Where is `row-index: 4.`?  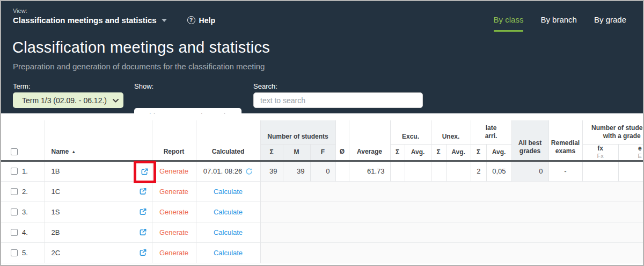
row-index: 4. is located at coordinates (25, 232).